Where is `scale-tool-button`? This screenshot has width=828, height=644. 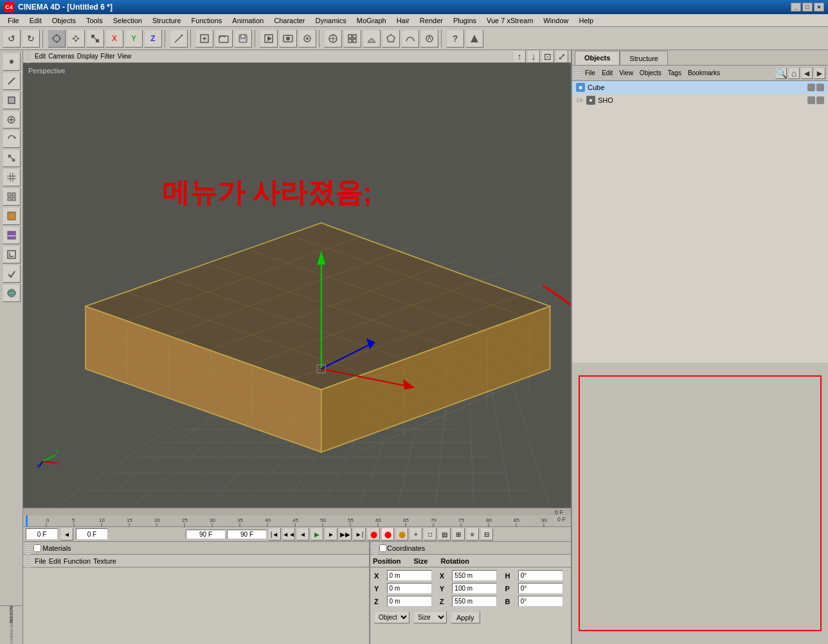 scale-tool-button is located at coordinates (95, 39).